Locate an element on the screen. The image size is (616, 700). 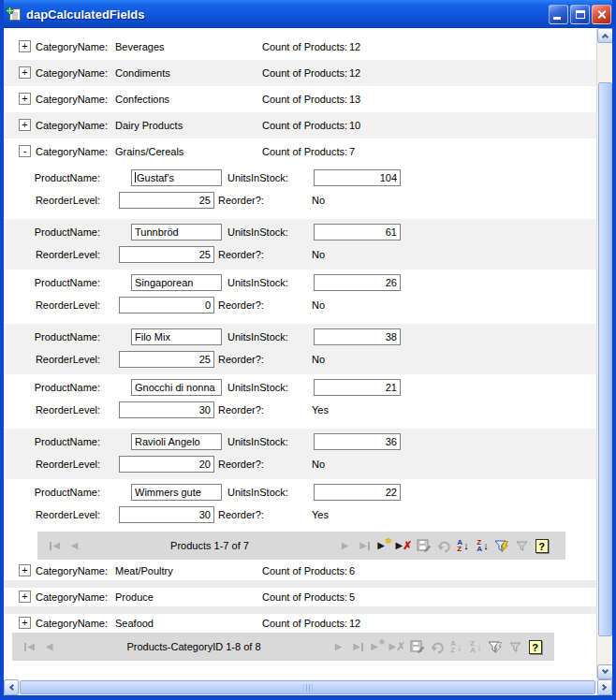
product-name-input: Wimmers gute is located at coordinates (176, 492).